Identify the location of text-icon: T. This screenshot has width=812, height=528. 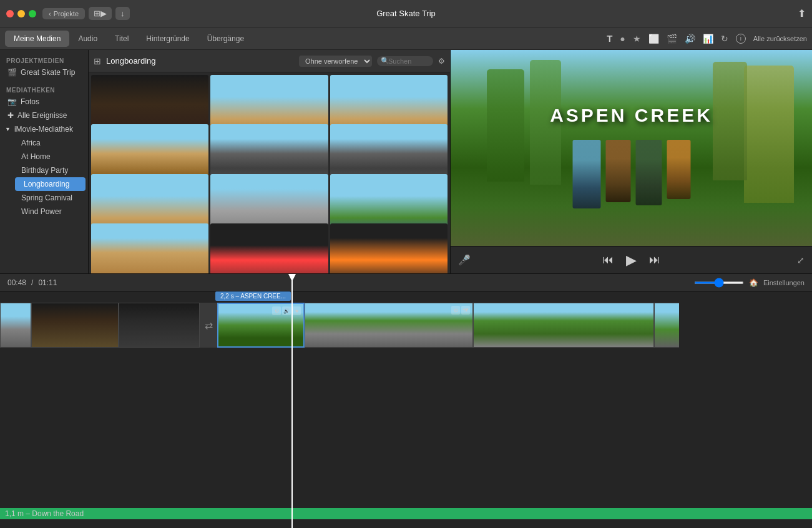
(609, 39).